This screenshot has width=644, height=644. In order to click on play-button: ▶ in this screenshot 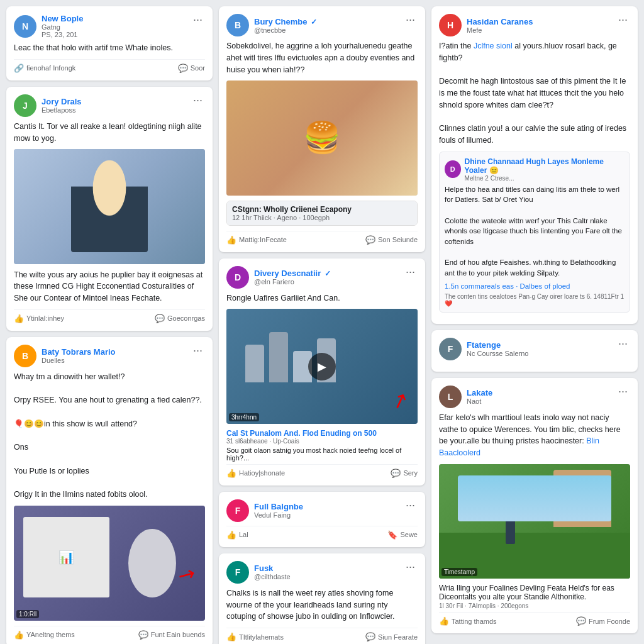, I will do `click(322, 367)`.